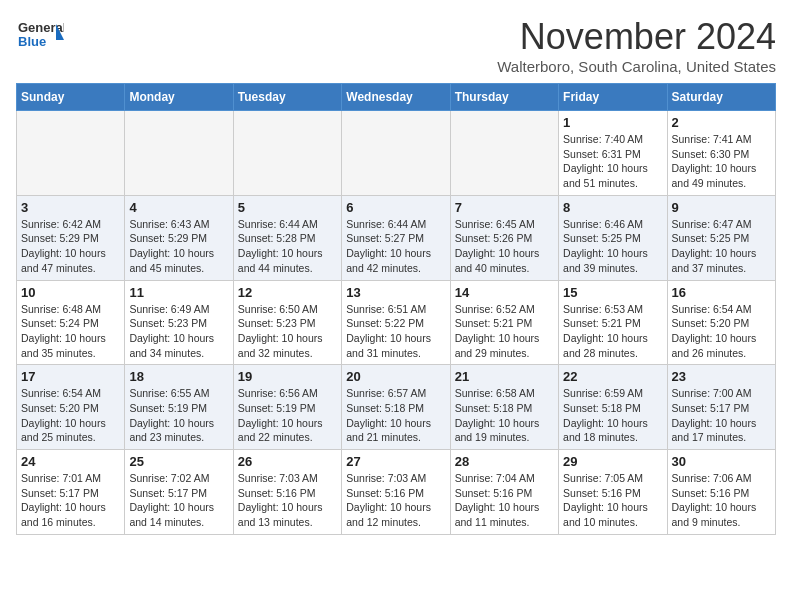  What do you see at coordinates (396, 462) in the screenshot?
I see `day-number: 27` at bounding box center [396, 462].